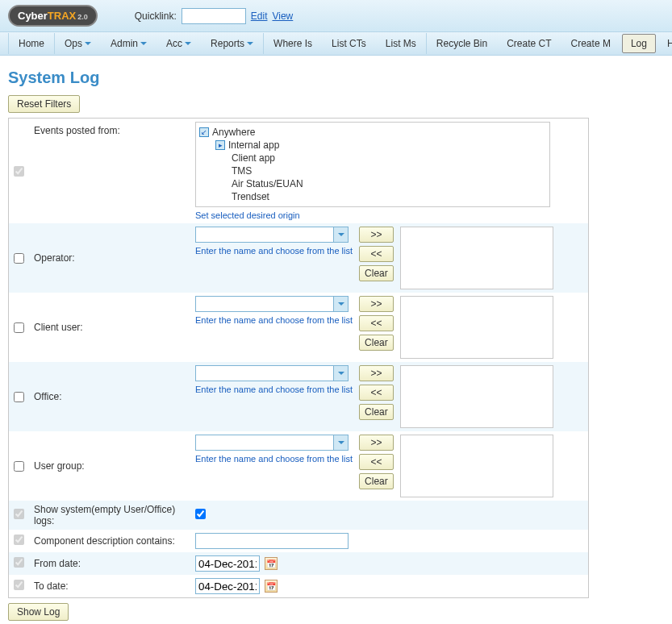 The height and width of the screenshot is (624, 672). Describe the element at coordinates (110, 327) in the screenshot. I see `client-user-label: Client user:` at that location.